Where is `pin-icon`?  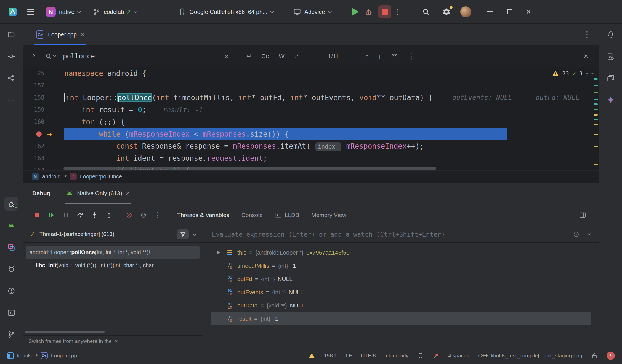
pin-icon is located at coordinates (436, 356).